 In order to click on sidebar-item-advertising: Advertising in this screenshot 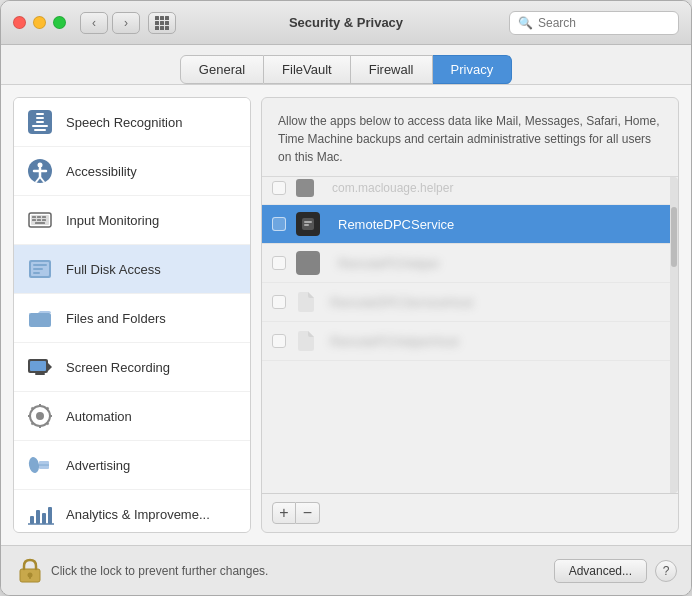, I will do `click(132, 466)`.